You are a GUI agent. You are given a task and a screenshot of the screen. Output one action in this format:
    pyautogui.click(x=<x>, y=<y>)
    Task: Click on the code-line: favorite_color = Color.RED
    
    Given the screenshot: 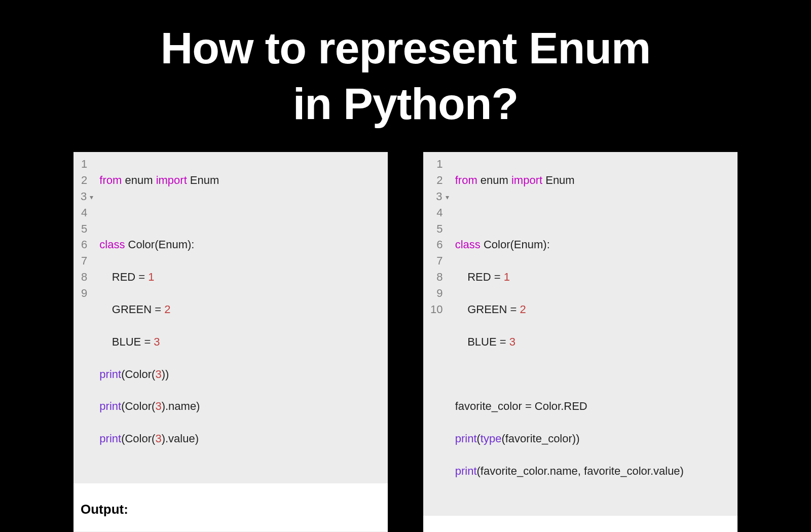 What is the action you would take?
    pyautogui.click(x=594, y=406)
    